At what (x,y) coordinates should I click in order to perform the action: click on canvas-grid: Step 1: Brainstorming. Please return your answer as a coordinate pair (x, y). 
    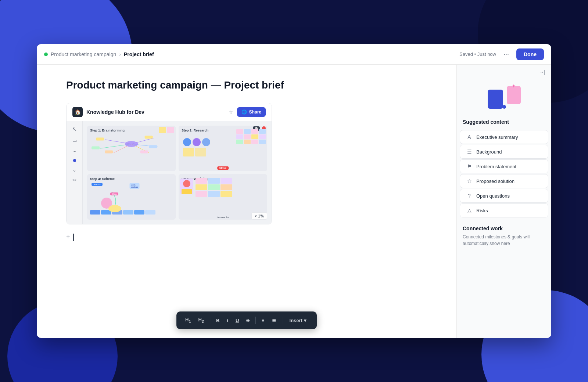
    Looking at the image, I should click on (177, 173).